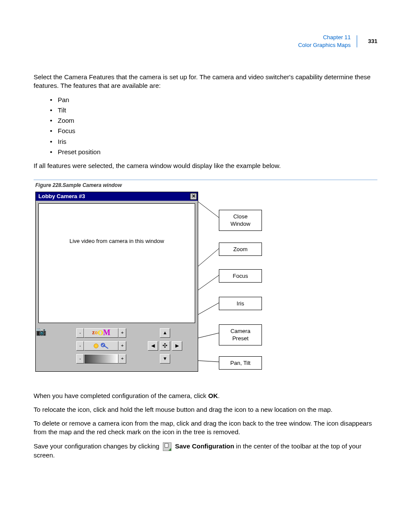 This screenshot has height=532, width=411. Describe the element at coordinates (205, 446) in the screenshot. I see `save-configuration-bold: Save Configuration` at that location.